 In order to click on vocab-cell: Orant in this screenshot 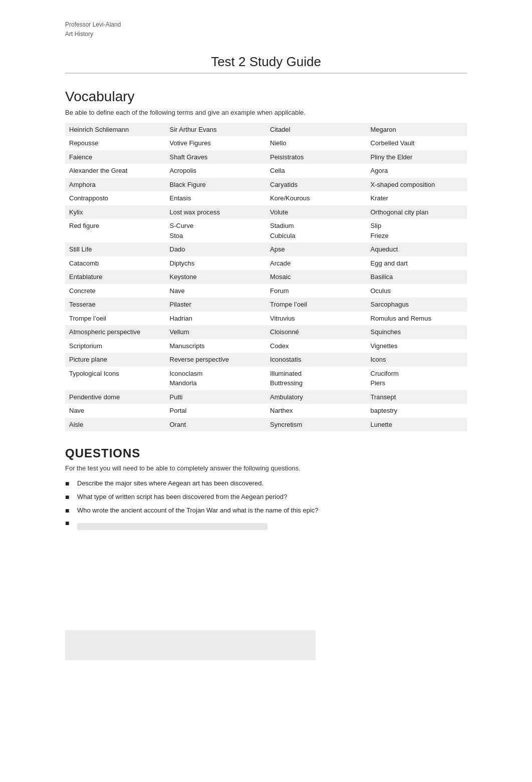, I will do `click(216, 425)`.